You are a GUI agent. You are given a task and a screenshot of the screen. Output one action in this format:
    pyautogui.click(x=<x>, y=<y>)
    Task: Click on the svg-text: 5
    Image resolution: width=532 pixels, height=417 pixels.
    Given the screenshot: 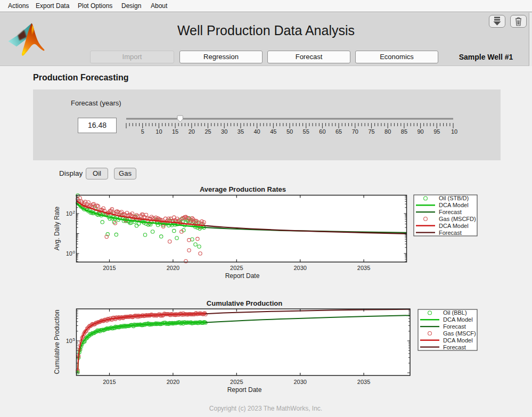 What is the action you would take?
    pyautogui.click(x=75, y=340)
    